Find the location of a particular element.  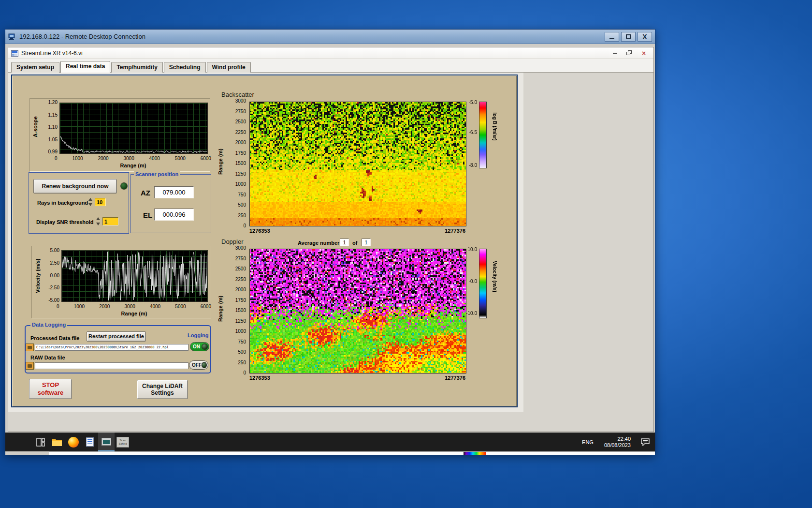

processed-path-input is located at coordinates (112, 347).